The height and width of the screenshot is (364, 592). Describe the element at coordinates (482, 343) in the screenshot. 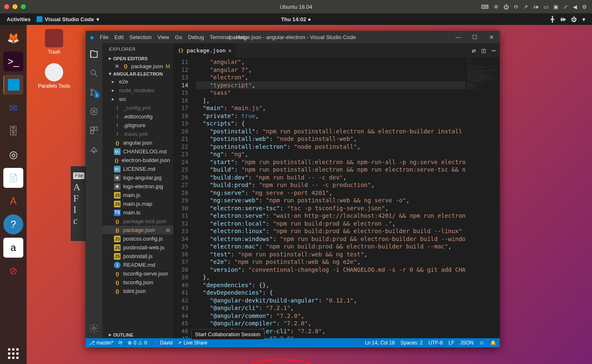

I see `feedback-icon: ☺` at that location.